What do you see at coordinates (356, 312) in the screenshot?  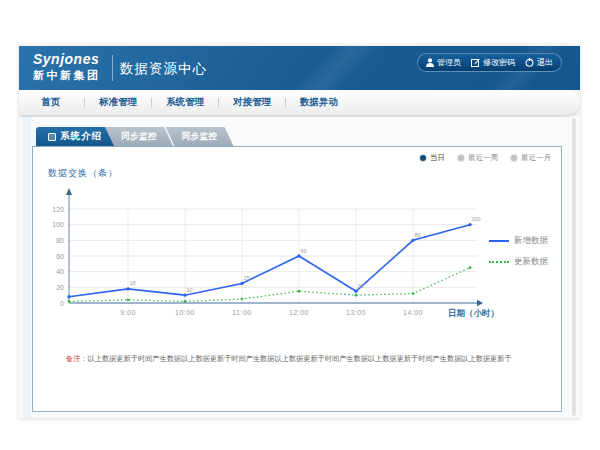 I see `svg-text: 13:00` at bounding box center [356, 312].